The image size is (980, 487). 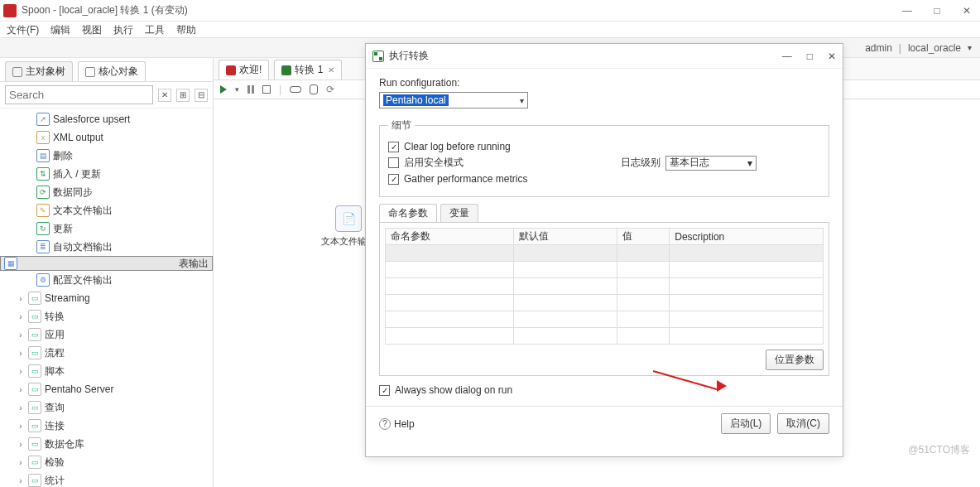 What do you see at coordinates (55, 316) in the screenshot?
I see `tree-folder-label: 转换` at bounding box center [55, 316].